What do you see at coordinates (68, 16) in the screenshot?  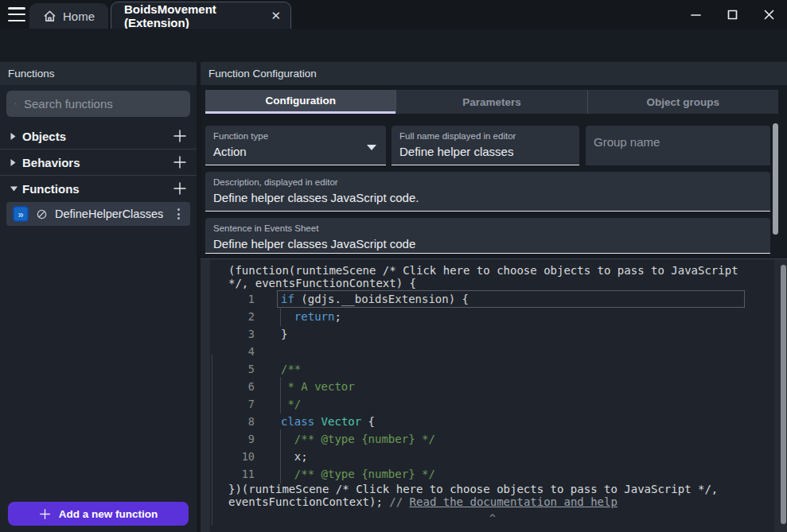 I see `tab-home: Home` at bounding box center [68, 16].